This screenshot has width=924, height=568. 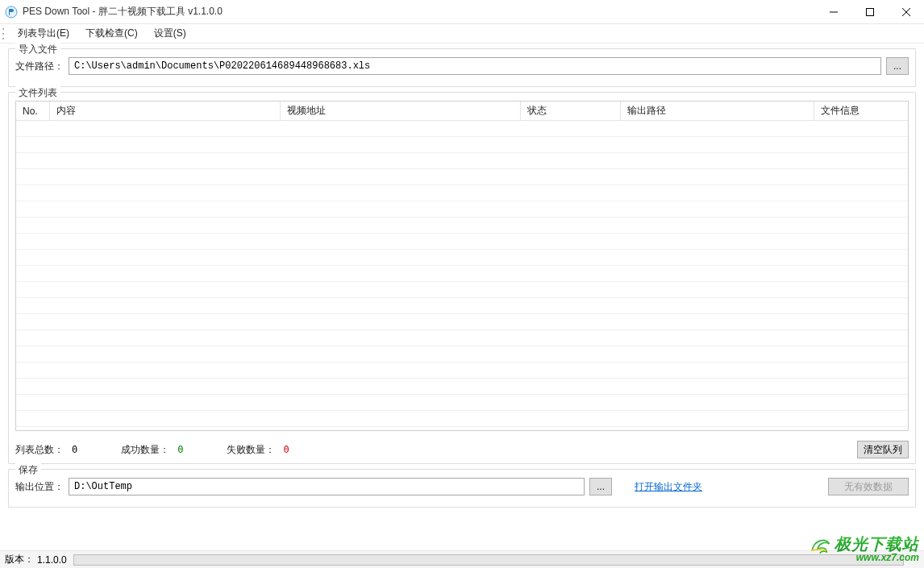 What do you see at coordinates (462, 68) in the screenshot?
I see `import-file-group: 导入文件 文件路径： ...` at bounding box center [462, 68].